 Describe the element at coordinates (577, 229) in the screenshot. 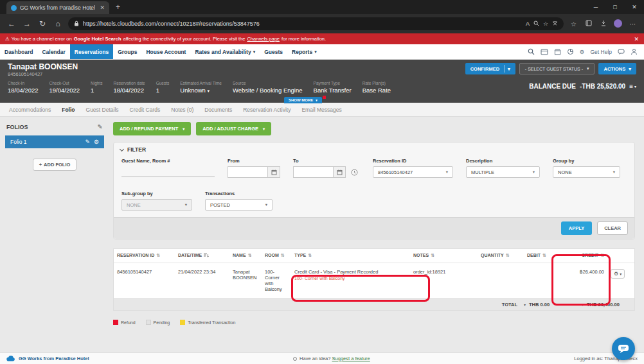

I see `apply-button: APPLY` at that location.